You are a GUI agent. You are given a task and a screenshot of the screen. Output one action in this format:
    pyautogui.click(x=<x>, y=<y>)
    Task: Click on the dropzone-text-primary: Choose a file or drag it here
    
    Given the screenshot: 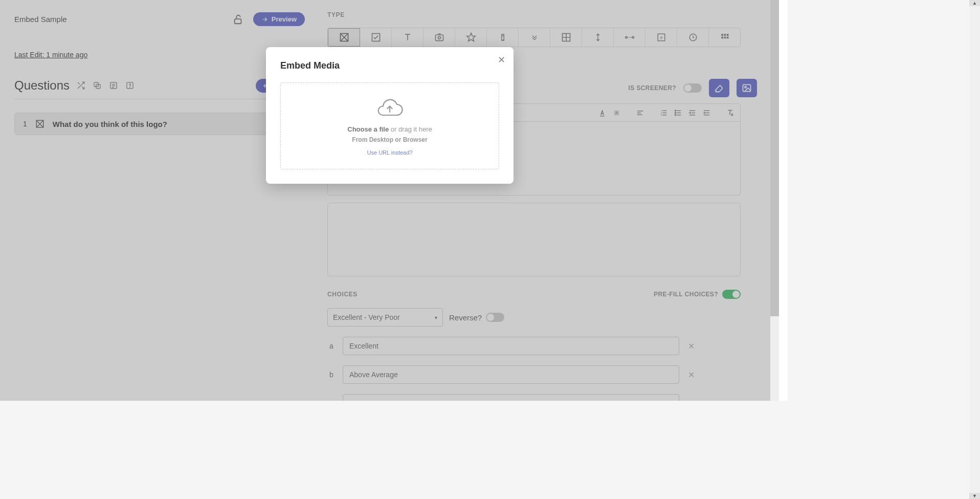 What is the action you would take?
    pyautogui.click(x=390, y=129)
    